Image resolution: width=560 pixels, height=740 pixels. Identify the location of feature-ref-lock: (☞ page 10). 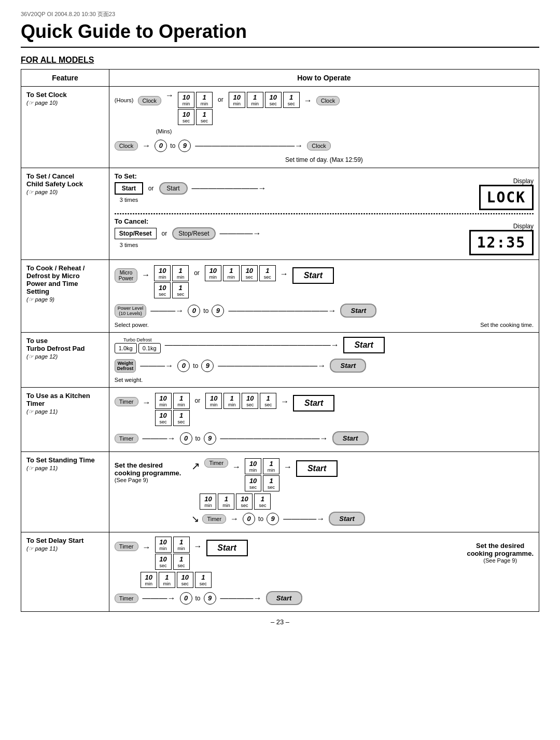
(42, 192).